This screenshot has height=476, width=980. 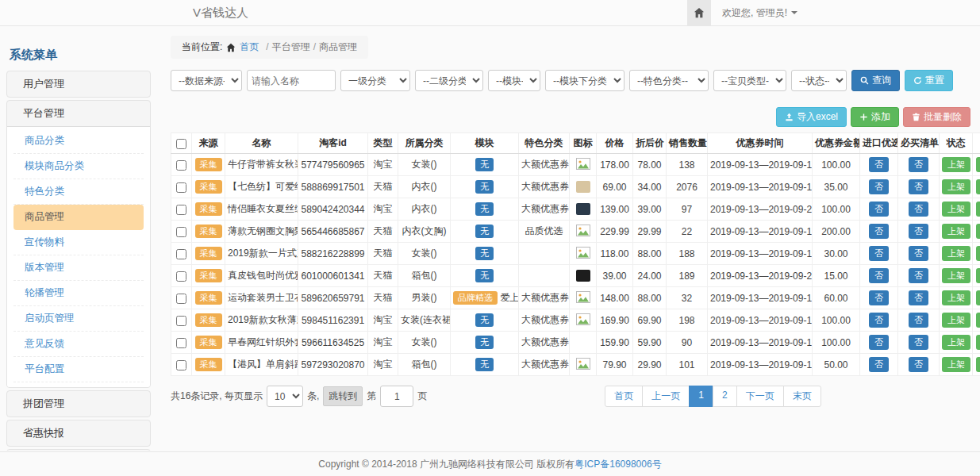 What do you see at coordinates (79, 243) in the screenshot?
I see `sidebar-item-promo-material: 宣传物料` at bounding box center [79, 243].